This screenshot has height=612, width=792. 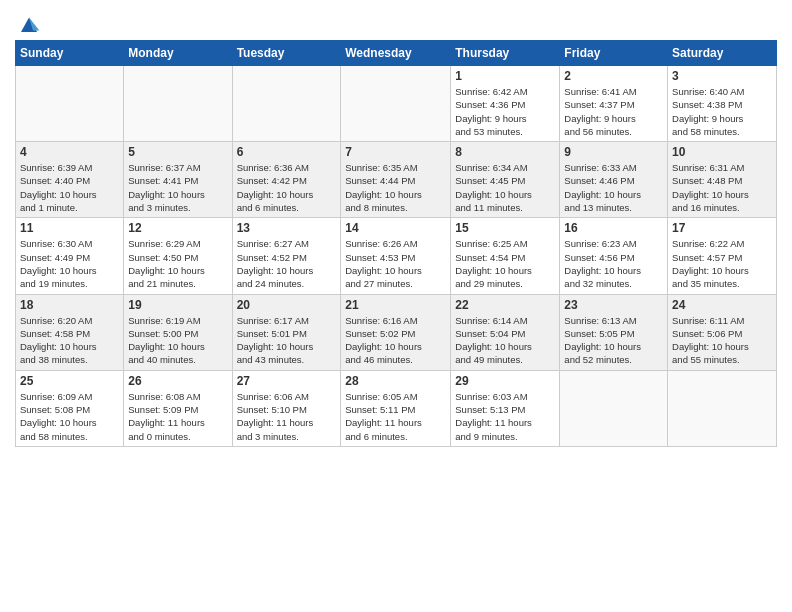 What do you see at coordinates (396, 54) in the screenshot?
I see `calendar-header-wednesday: Wednesday` at bounding box center [396, 54].